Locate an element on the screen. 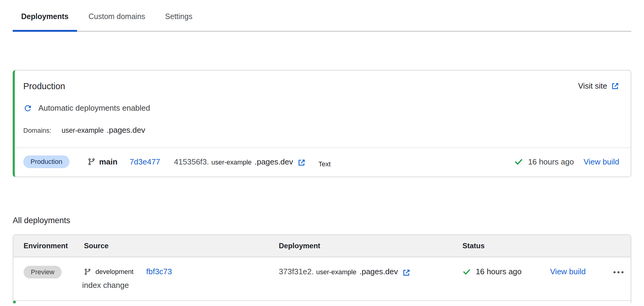 Image resolution: width=644 pixels, height=306 pixels. environment-badge: Preview is located at coordinates (43, 272).